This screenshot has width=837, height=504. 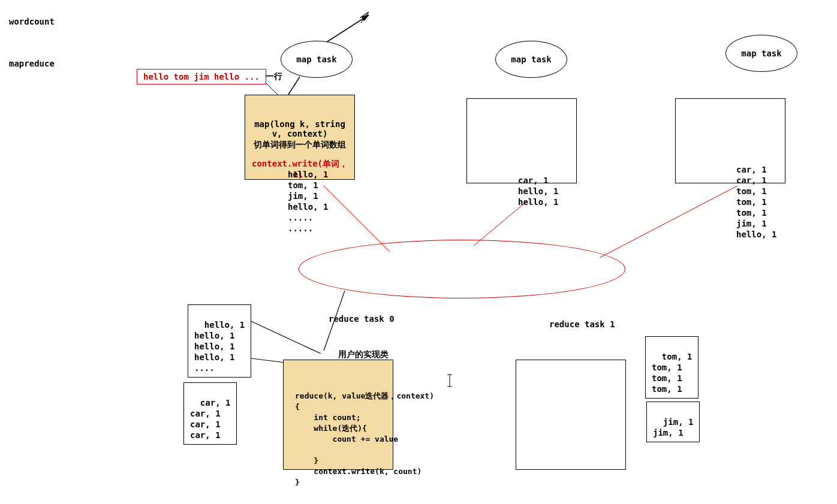 What do you see at coordinates (531, 59) in the screenshot?
I see `map-task-label-2: map task` at bounding box center [531, 59].